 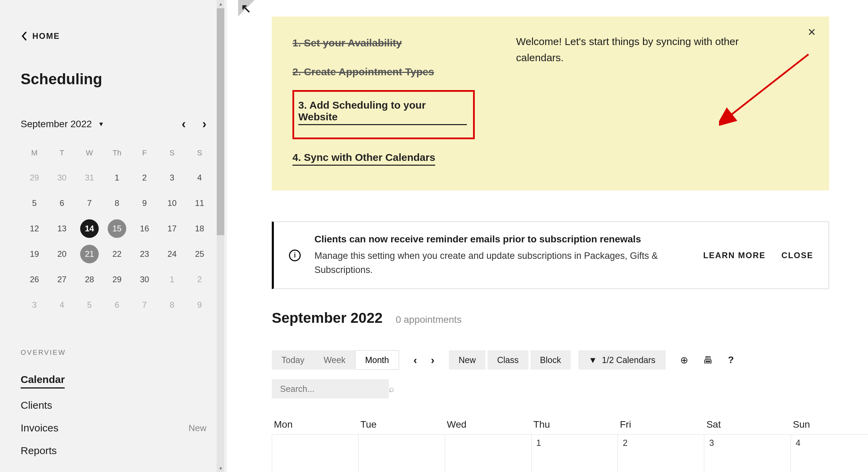 What do you see at coordinates (661, 425) in the screenshot?
I see `month-dow-cell: Fri` at bounding box center [661, 425].